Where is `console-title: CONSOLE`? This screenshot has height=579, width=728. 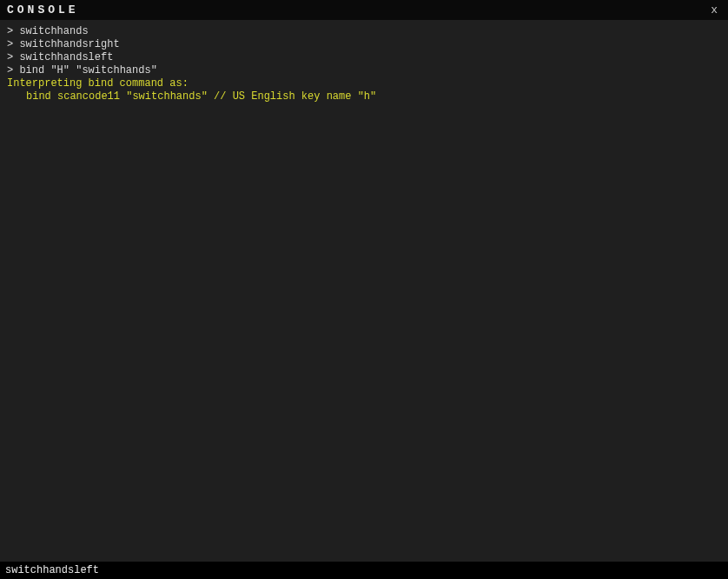
console-title: CONSOLE is located at coordinates (43, 10).